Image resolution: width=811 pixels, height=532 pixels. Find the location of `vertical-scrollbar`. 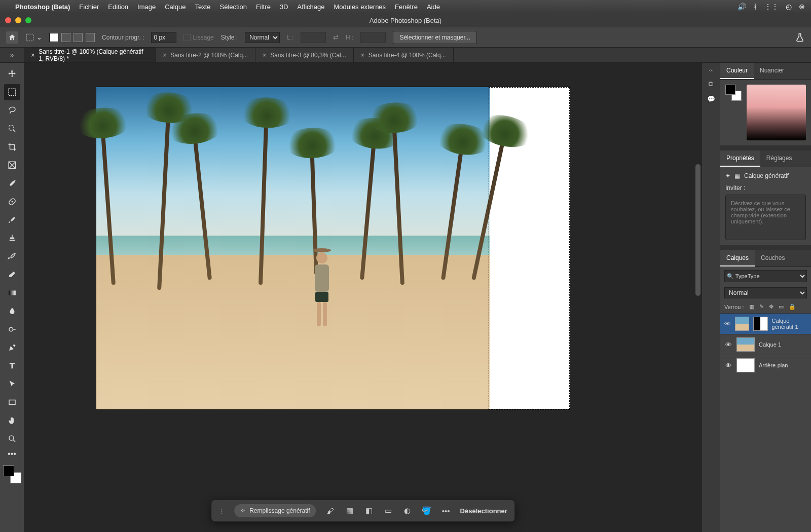

vertical-scrollbar is located at coordinates (698, 230).